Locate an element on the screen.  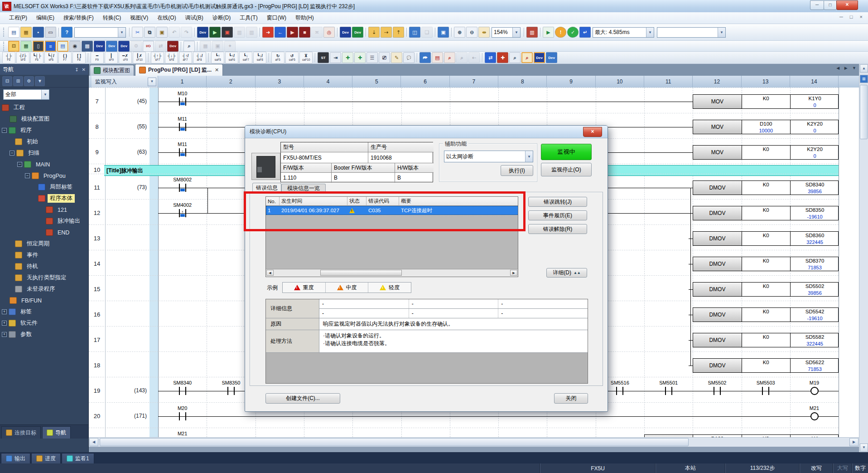
dialog-titlebar: 模块诊断(CPU) is located at coordinates (426, 132).